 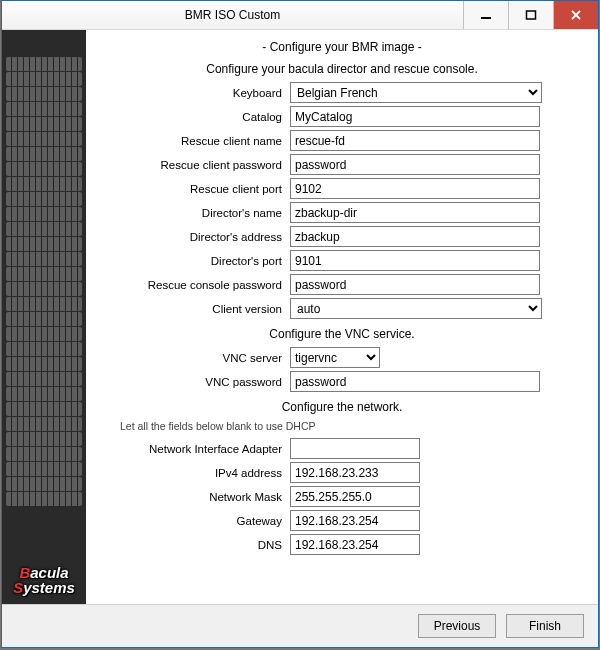 What do you see at coordinates (486, 15) in the screenshot?
I see `minimize-icon` at bounding box center [486, 15].